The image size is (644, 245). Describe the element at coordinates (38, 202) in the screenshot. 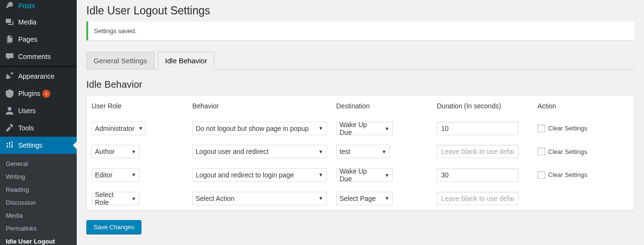

I see `submenu-discussion: Discussion` at that location.